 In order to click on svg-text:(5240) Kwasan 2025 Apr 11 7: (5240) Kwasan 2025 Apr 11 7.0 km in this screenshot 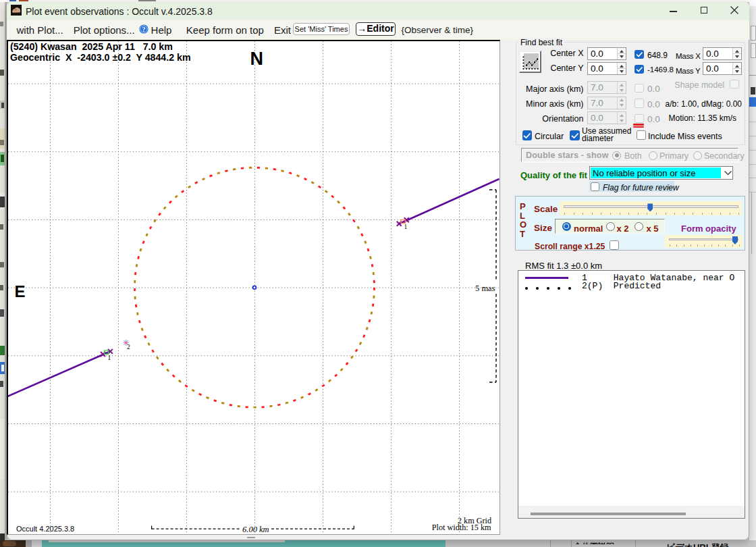, I will do `click(92, 47)`.